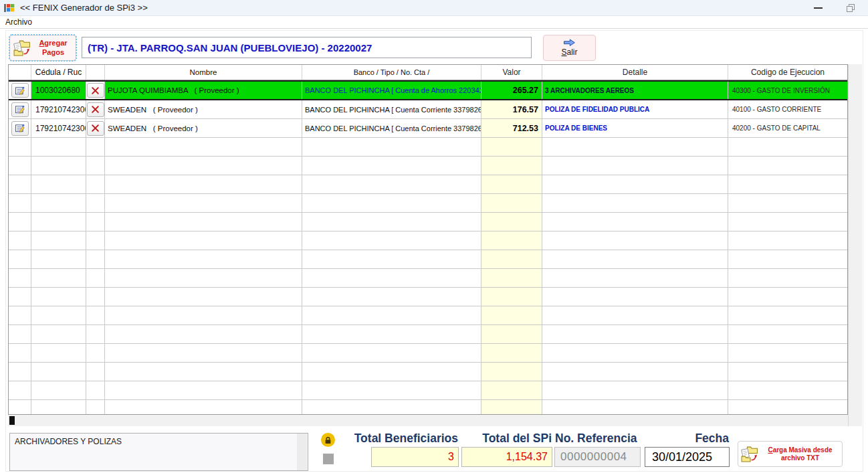 The width and height of the screenshot is (868, 473). I want to click on horizontal-scrollbar, so click(428, 420).